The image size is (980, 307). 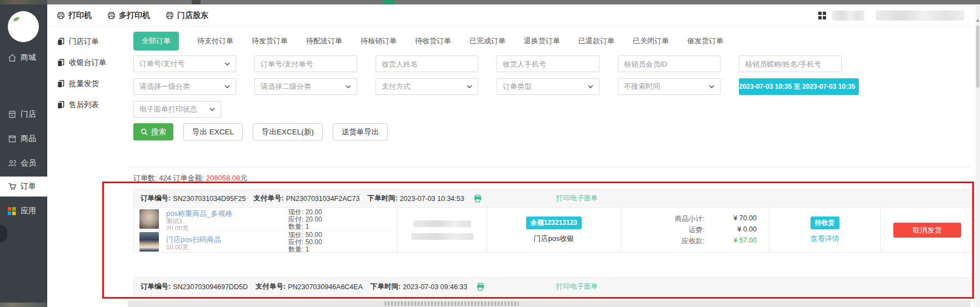 What do you see at coordinates (825, 223) in the screenshot?
I see `status-badge: 待收货` at bounding box center [825, 223].